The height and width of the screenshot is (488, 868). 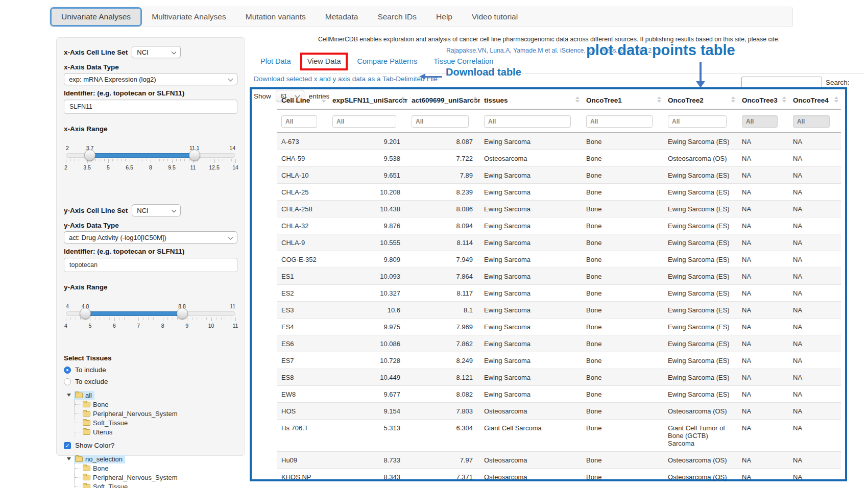 I want to click on column-filter-cell-line: All, so click(x=299, y=121).